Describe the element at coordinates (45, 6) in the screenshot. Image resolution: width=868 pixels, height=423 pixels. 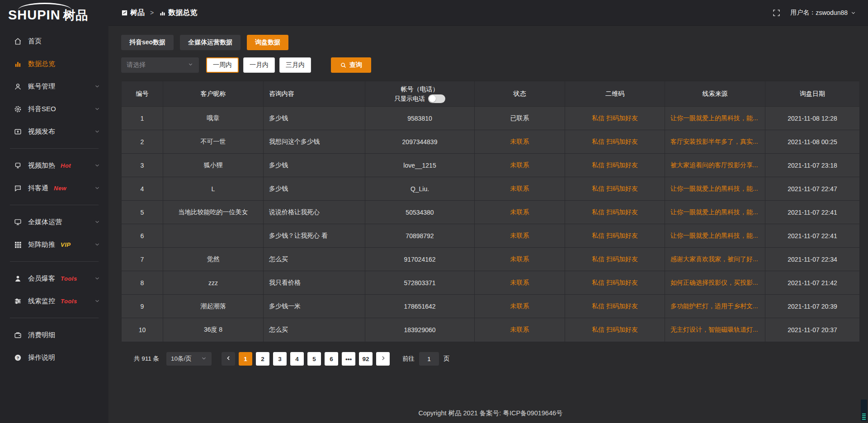
I see `logo-arc-icon` at that location.